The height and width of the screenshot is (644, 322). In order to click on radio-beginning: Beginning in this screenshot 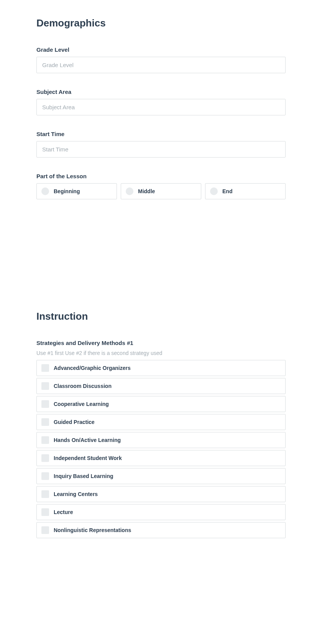, I will do `click(77, 191)`.